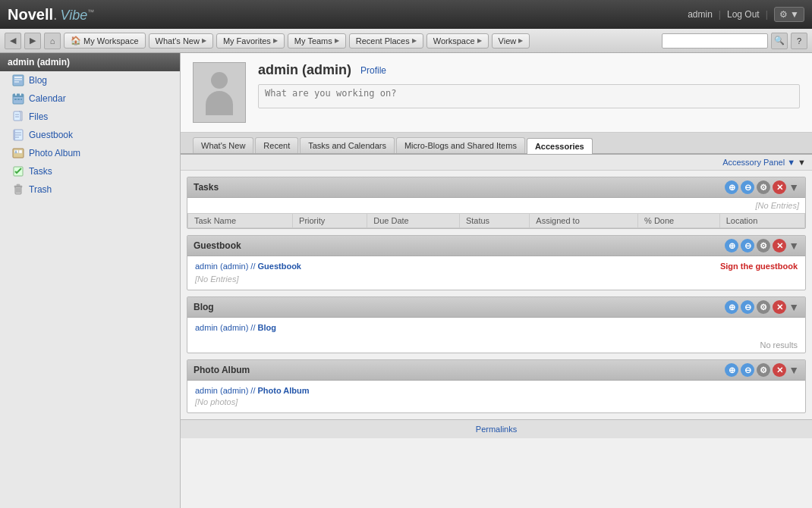  What do you see at coordinates (496, 370) in the screenshot?
I see `photoalbum-panel-header: Photo Album ⊕ ⊖ ⚙ ✕ ▼` at bounding box center [496, 370].